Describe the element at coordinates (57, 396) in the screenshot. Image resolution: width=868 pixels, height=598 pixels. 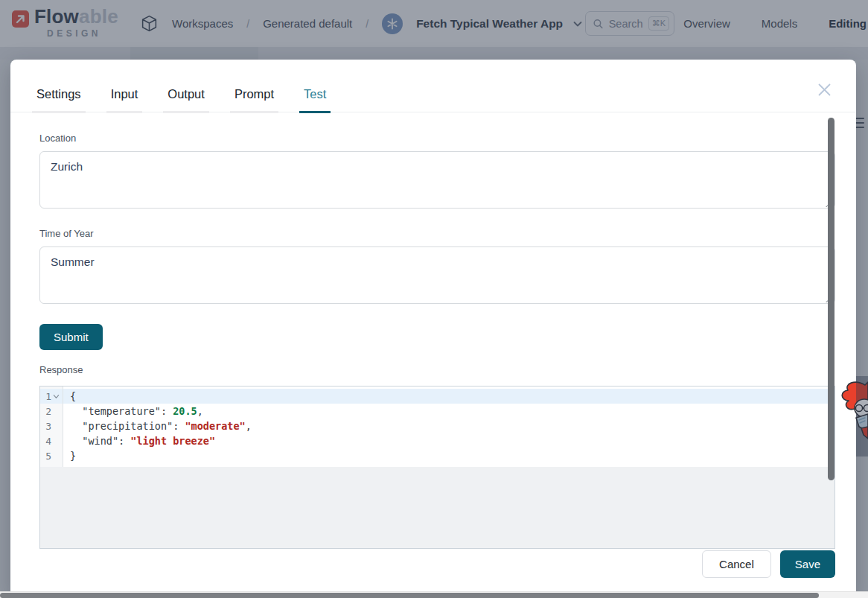
I see `fold-chevron-icon` at that location.